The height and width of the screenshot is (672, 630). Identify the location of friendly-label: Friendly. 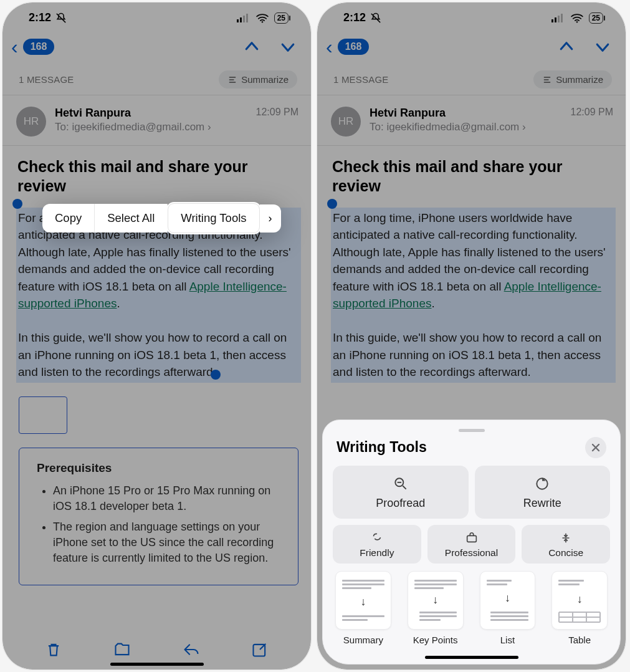
(376, 553).